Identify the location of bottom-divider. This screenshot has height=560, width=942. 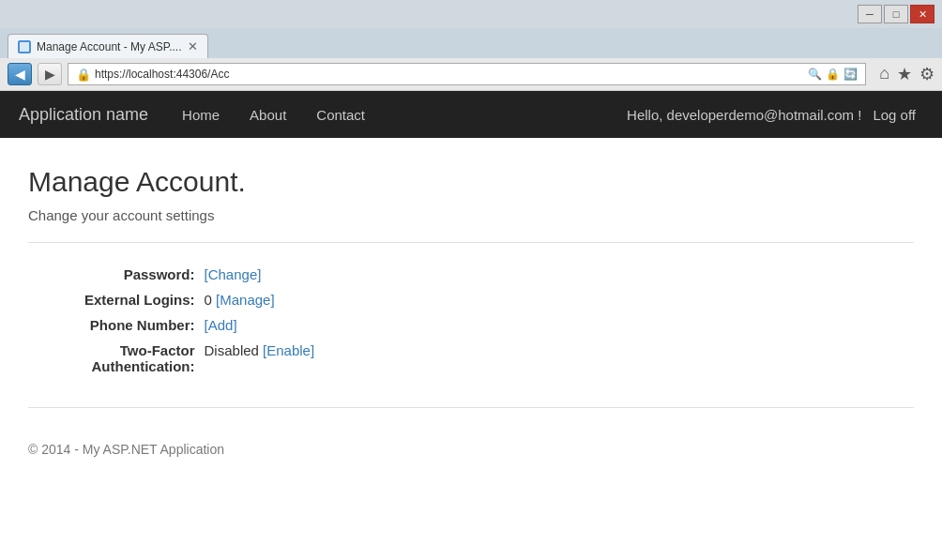
(471, 407).